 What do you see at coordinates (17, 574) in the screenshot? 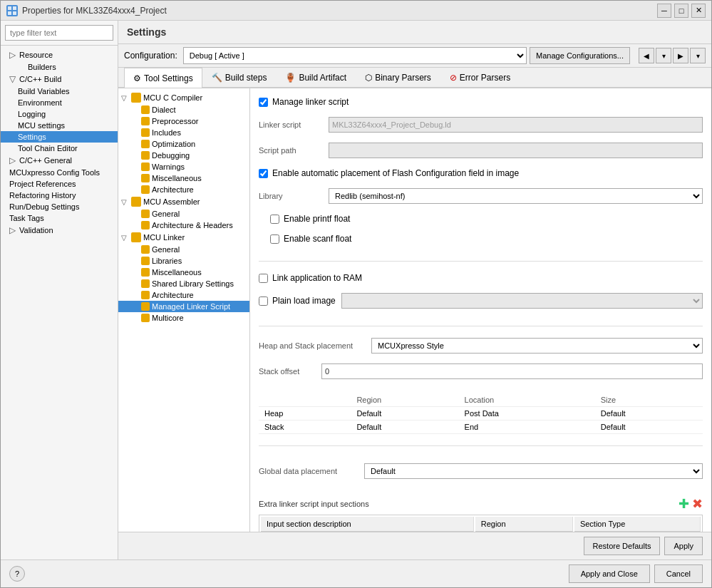
I see `help-button: ?` at bounding box center [17, 574].